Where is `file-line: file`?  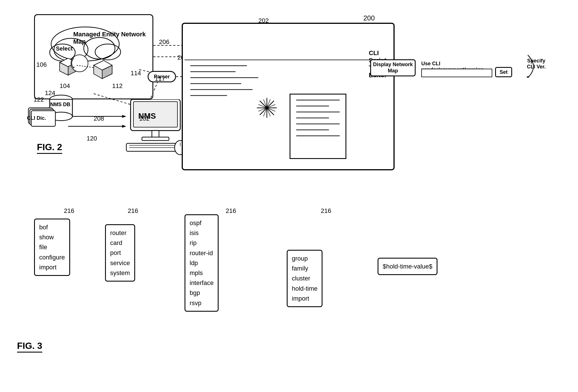 file-line: file is located at coordinates (52, 247).